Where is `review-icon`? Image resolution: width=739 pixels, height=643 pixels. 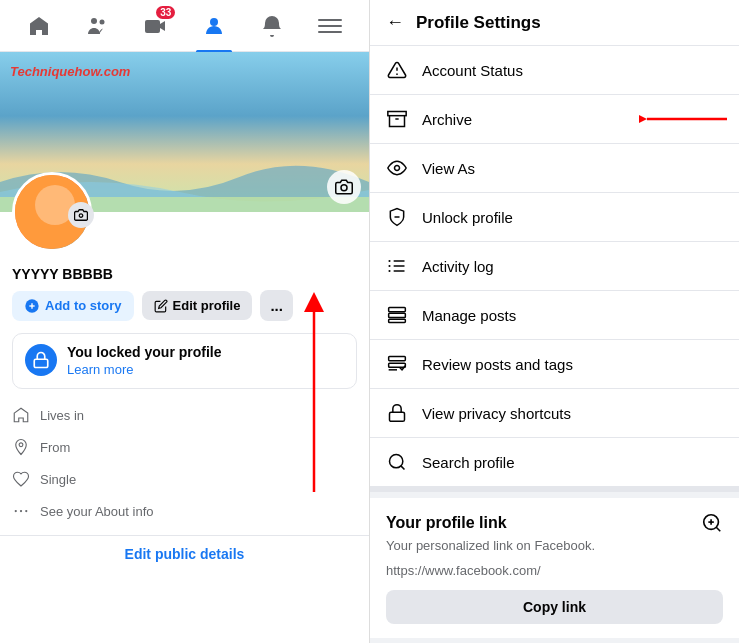 review-icon is located at coordinates (397, 364).